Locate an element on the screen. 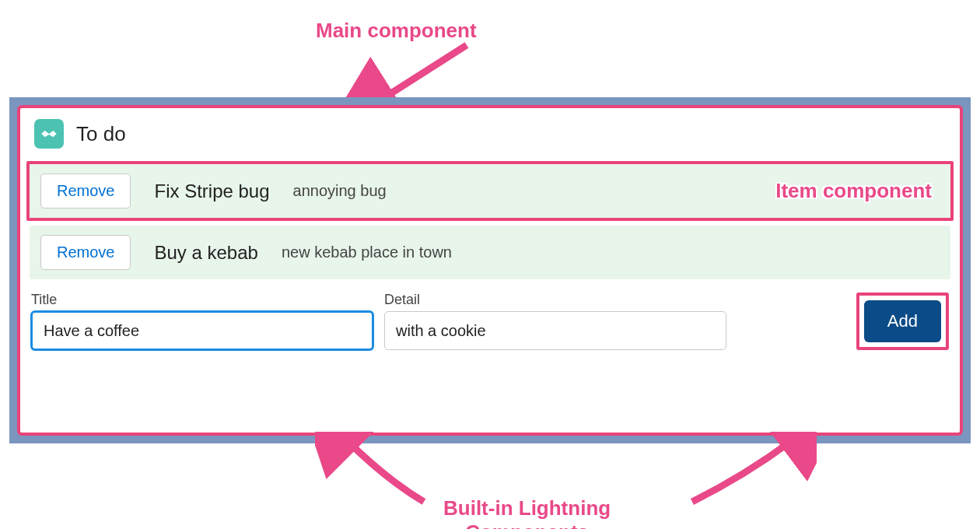 This screenshot has width=980, height=529. card-title: To do is located at coordinates (101, 134).